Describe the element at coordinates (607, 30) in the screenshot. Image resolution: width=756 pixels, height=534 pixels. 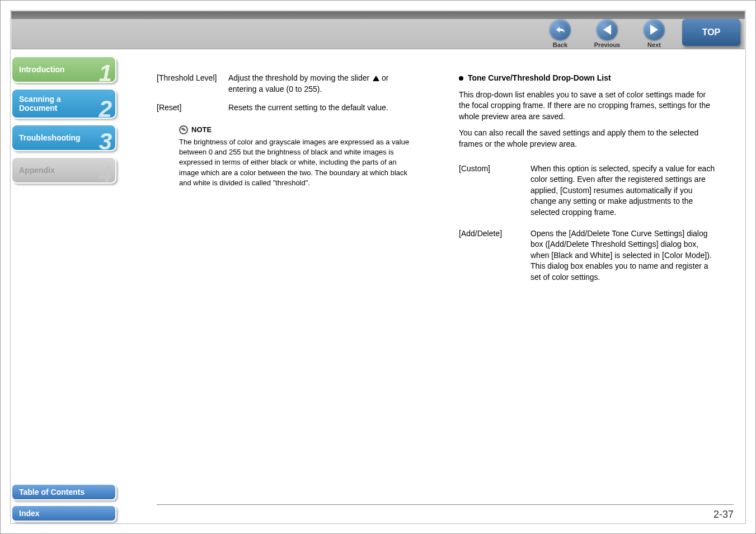
I see `previous-icon` at that location.